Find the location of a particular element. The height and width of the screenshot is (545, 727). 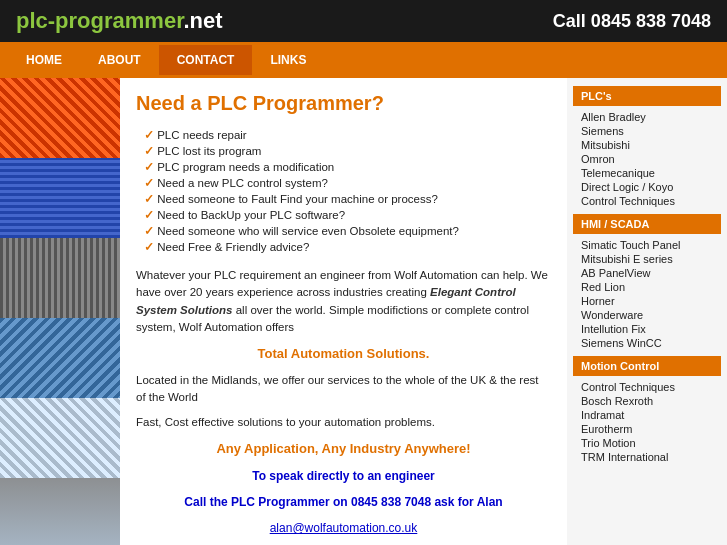

sidebar-link-red-lion: Red Lion is located at coordinates (647, 287).